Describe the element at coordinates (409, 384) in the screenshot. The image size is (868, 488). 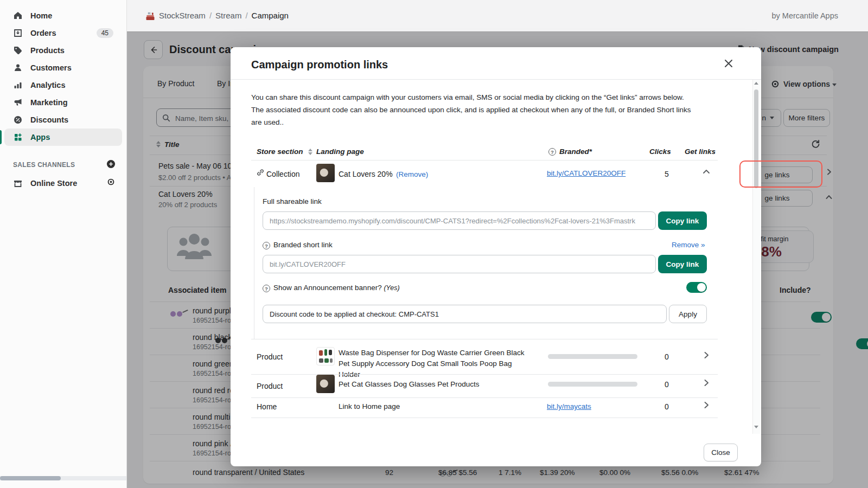
I see `landing-page-cell: Pet Cat Glasses Dog Glasses Pet Products` at that location.